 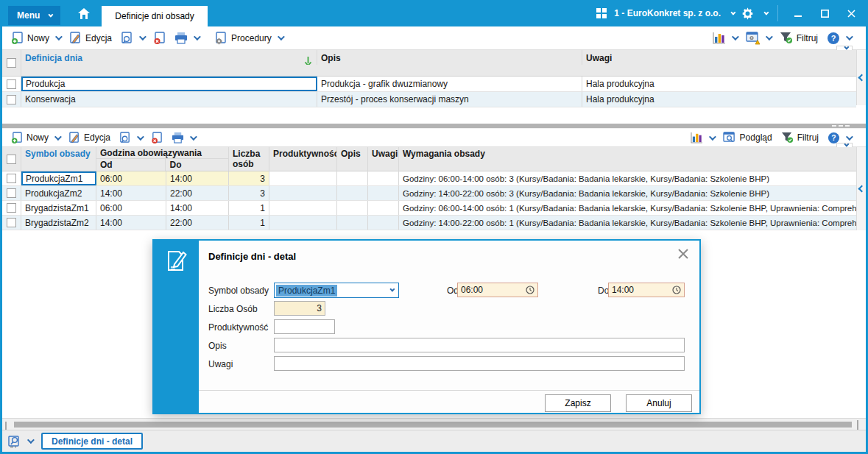 What do you see at coordinates (702, 138) in the screenshot?
I see `chart-button` at bounding box center [702, 138].